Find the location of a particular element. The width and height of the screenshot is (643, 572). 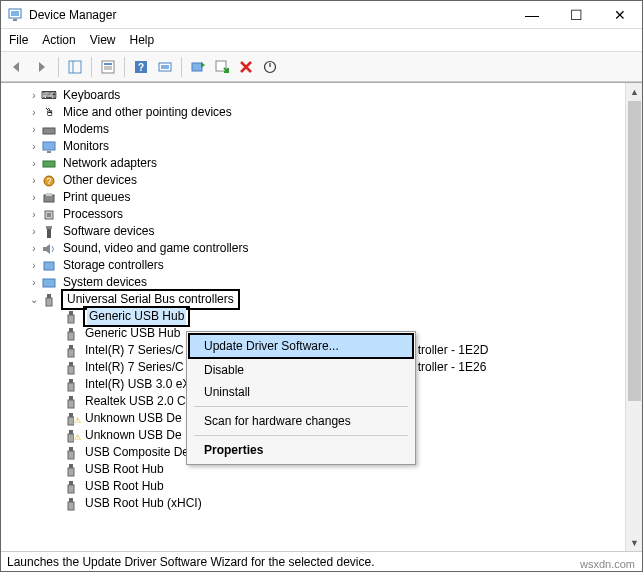

close-button: ✕ is located at coordinates (620, 15).